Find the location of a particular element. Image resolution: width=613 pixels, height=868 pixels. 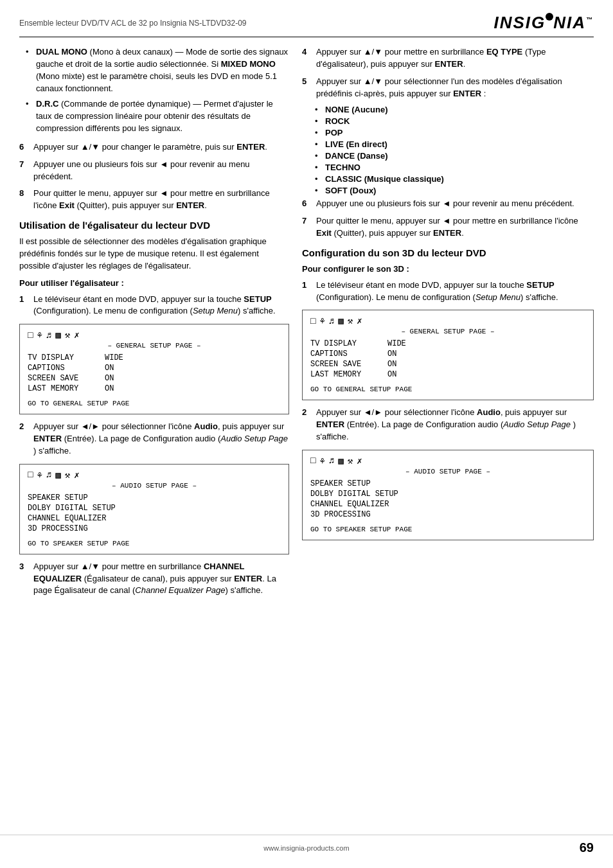

step-7-right-content: Pour quitter le menu, appuyer sur ◄ pour… is located at coordinates (455, 227).